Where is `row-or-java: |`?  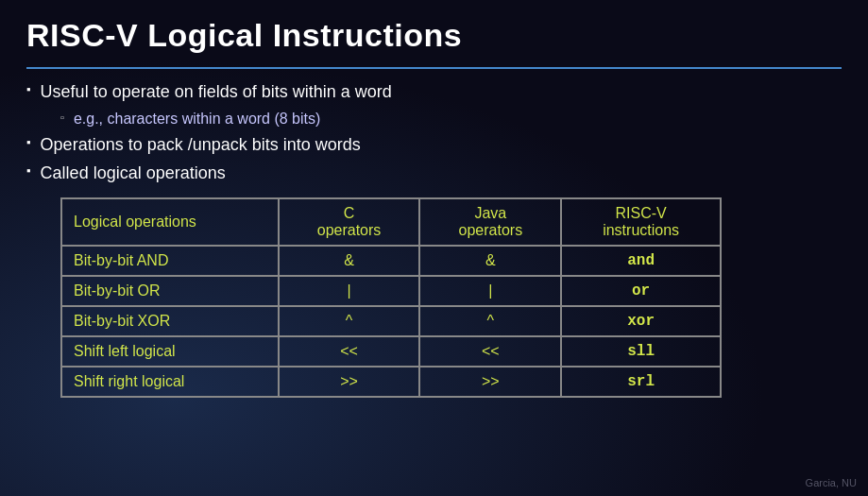
row-or-java: | is located at coordinates (490, 291).